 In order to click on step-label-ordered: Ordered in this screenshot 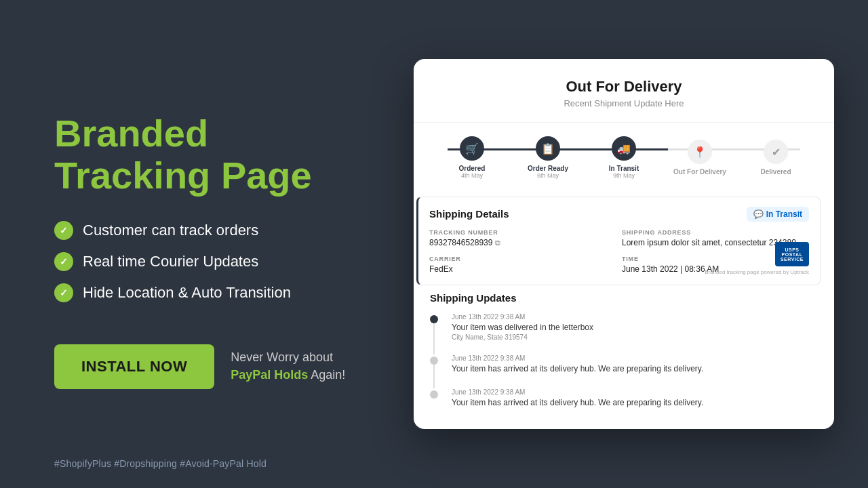, I will do `click(472, 168)`.